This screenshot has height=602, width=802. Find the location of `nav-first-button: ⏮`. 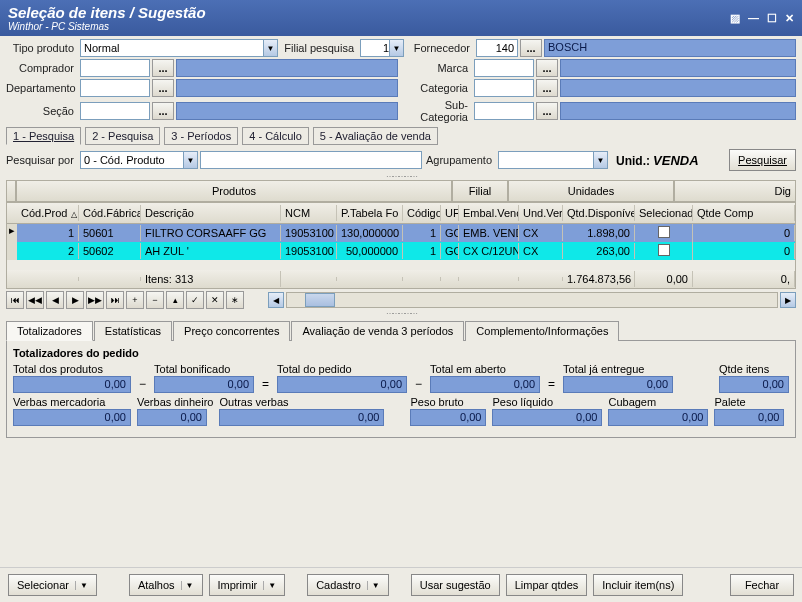

nav-first-button: ⏮ is located at coordinates (15, 300).